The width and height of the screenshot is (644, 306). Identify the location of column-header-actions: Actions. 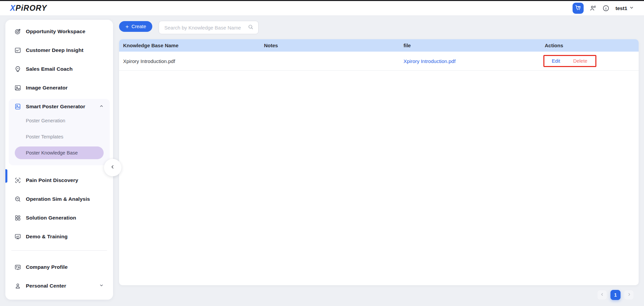
(590, 46).